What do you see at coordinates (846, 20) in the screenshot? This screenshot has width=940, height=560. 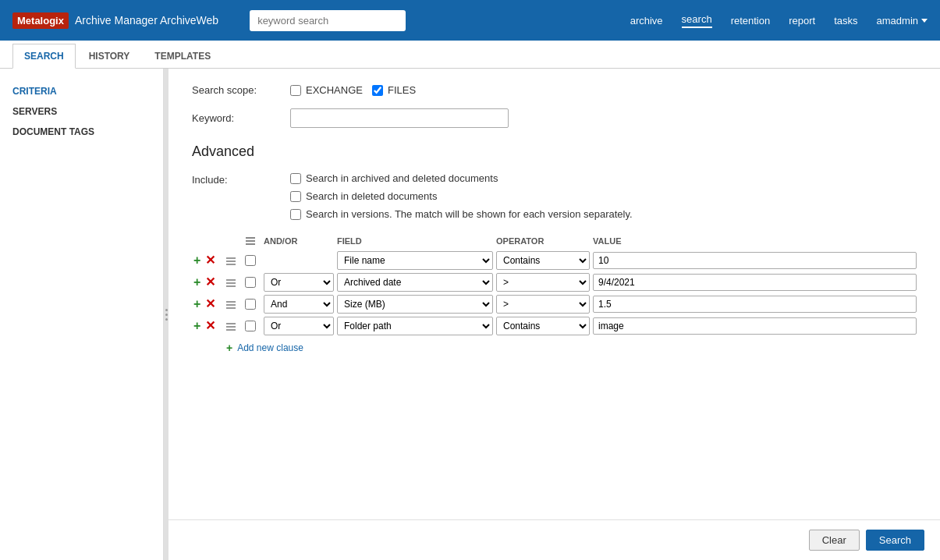 I see `nav-tasks: tasks` at bounding box center [846, 20].